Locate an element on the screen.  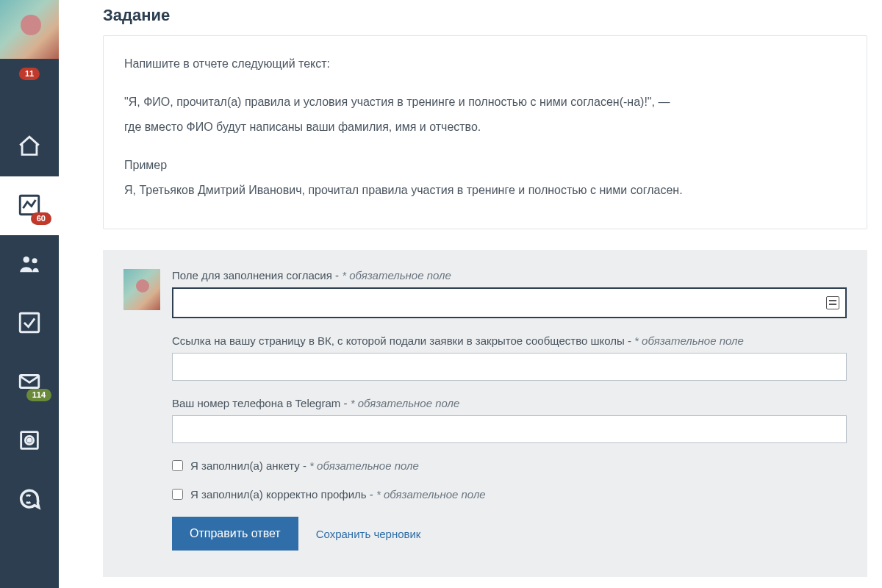
home-icon is located at coordinates (29, 147).